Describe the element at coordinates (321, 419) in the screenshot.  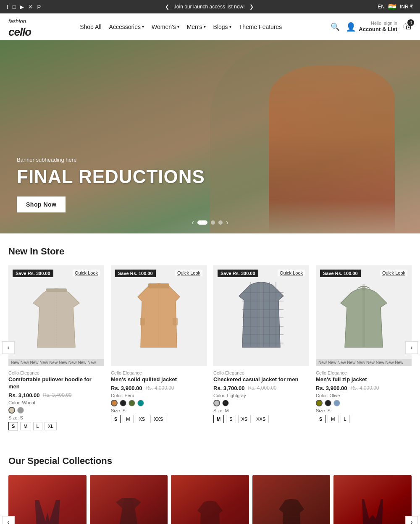
I see `size-btn-s-4: S` at that location.